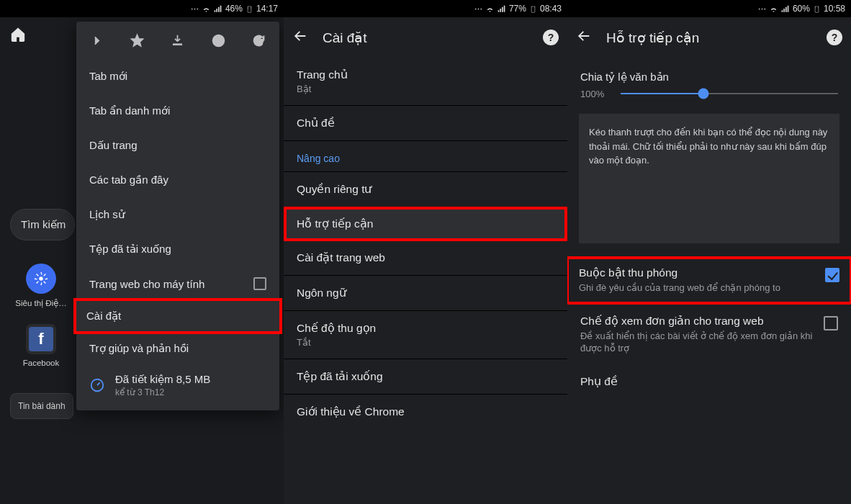 The width and height of the screenshot is (851, 504). What do you see at coordinates (709, 179) in the screenshot?
I see `sample-text-box: Kéo thanh trượt cho đến khi bạn có thể đ…` at bounding box center [709, 179].